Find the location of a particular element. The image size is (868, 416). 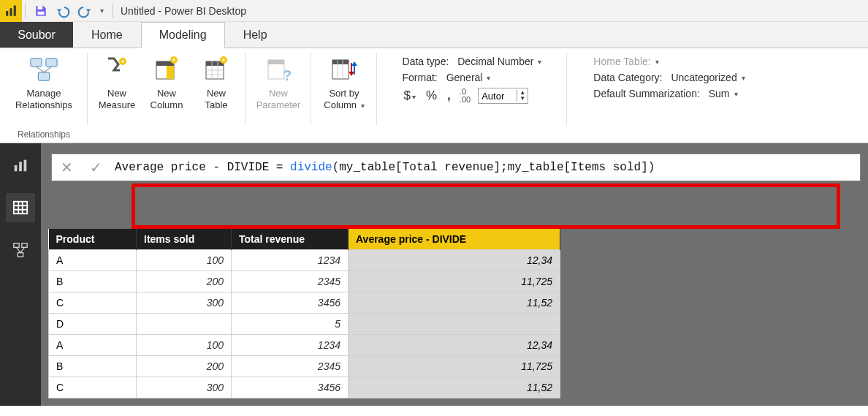

undo-button is located at coordinates (63, 11).